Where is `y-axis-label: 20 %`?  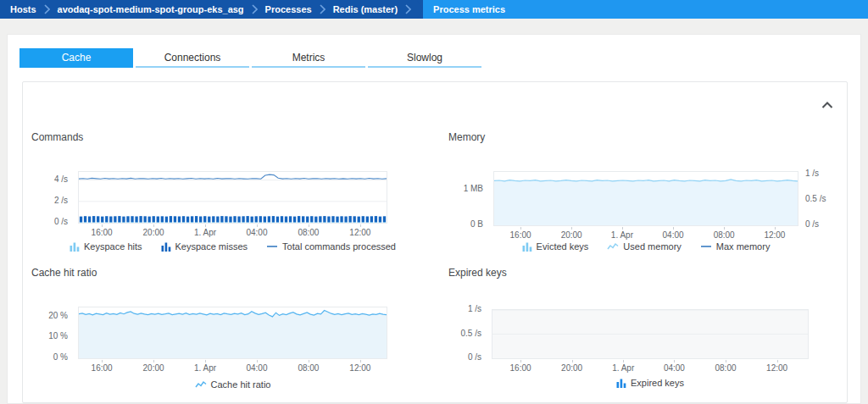 y-axis-label: 20 % is located at coordinates (58, 315).